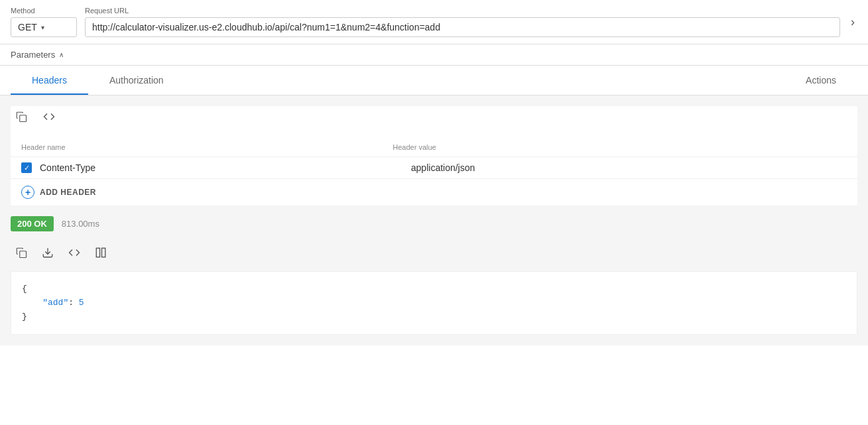 This screenshot has height=425, width=868. Describe the element at coordinates (48, 253) in the screenshot. I see `download-icon` at that location.